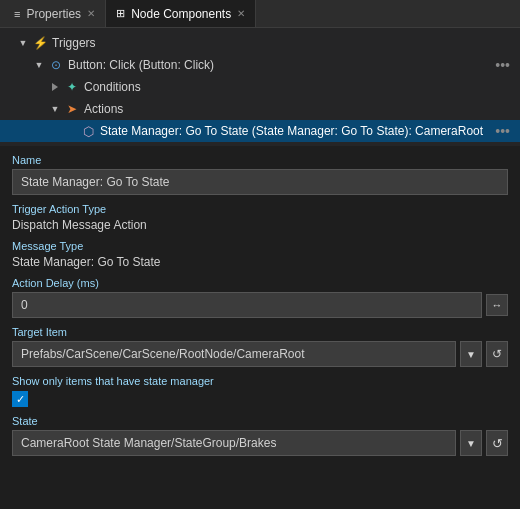 This screenshot has width=520, height=509. What do you see at coordinates (55, 14) in the screenshot?
I see `tab-properties: ≡ Properties ✕` at bounding box center [55, 14].